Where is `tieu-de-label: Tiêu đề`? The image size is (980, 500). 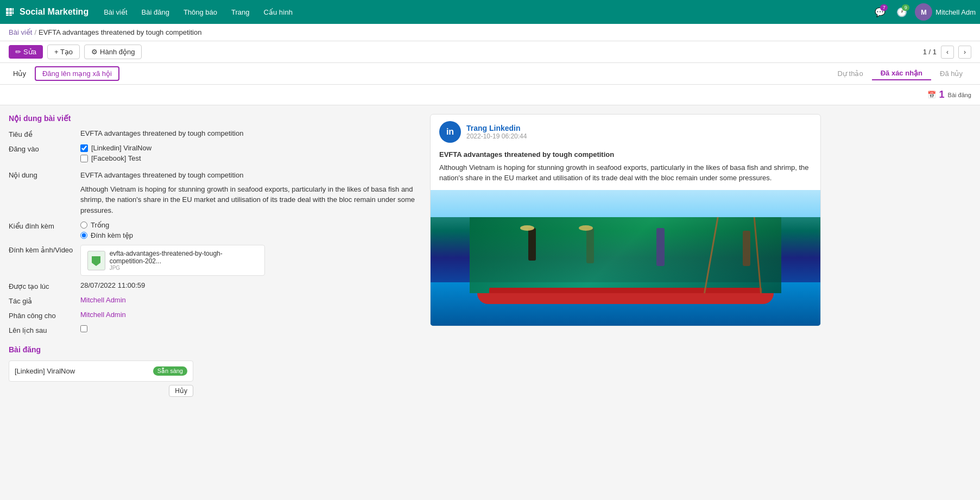 tieu-de-label: Tiêu đề is located at coordinates (41, 134).